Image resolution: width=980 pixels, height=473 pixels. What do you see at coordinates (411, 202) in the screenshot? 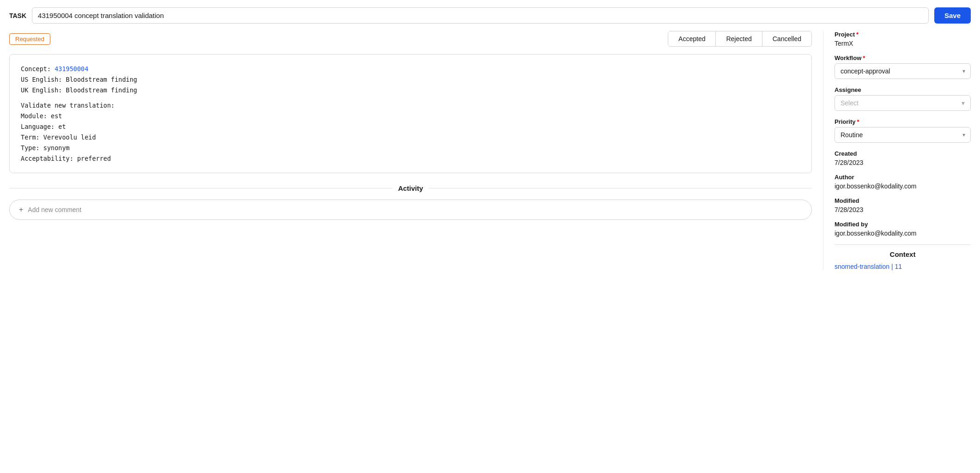
I see `activity-section: Activity + Add new comment` at bounding box center [411, 202].